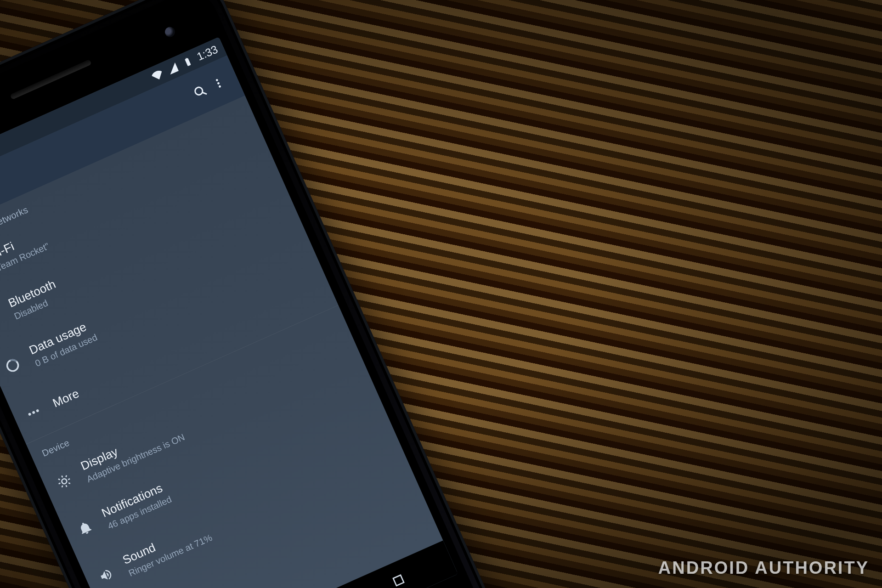 The width and height of the screenshot is (882, 588). I want to click on search-icon, so click(200, 91).